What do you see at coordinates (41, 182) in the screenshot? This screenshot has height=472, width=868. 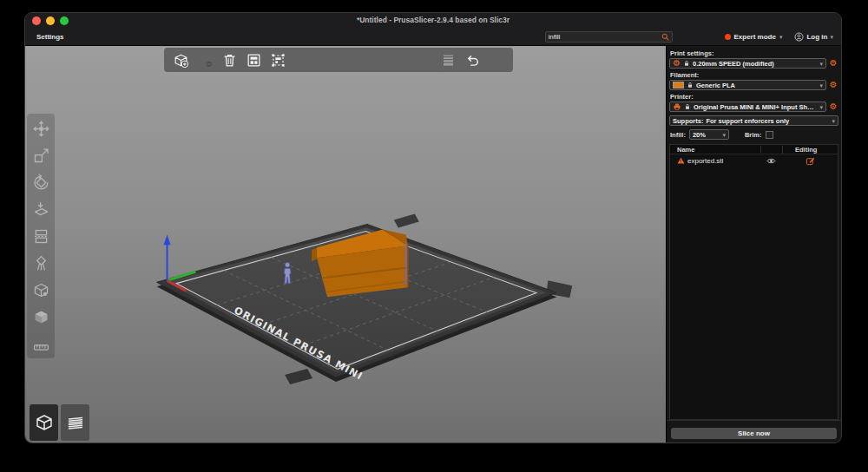 I see `rotate-tool` at bounding box center [41, 182].